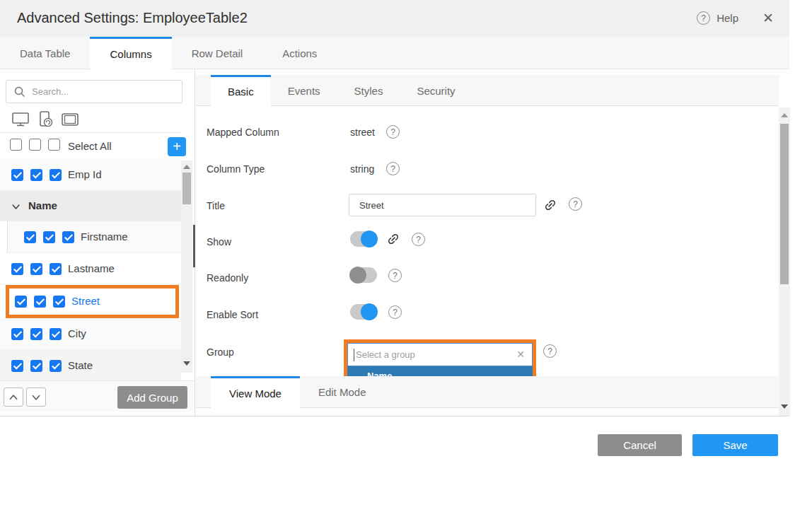  What do you see at coordinates (91, 334) in the screenshot?
I see `column-row-city: City` at bounding box center [91, 334].